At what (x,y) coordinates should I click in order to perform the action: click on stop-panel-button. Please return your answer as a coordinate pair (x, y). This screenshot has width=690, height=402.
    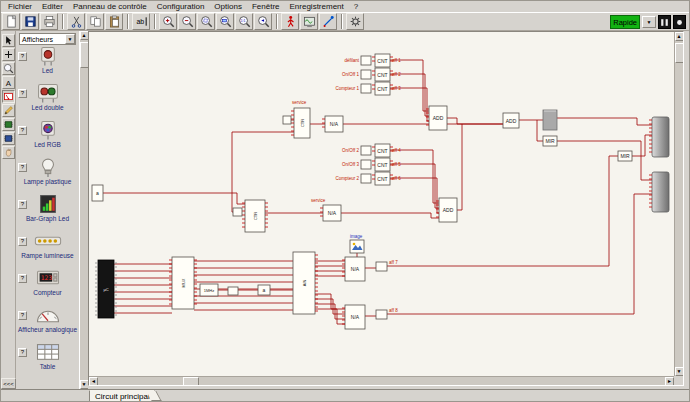
    Looking at the image, I should click on (680, 22).